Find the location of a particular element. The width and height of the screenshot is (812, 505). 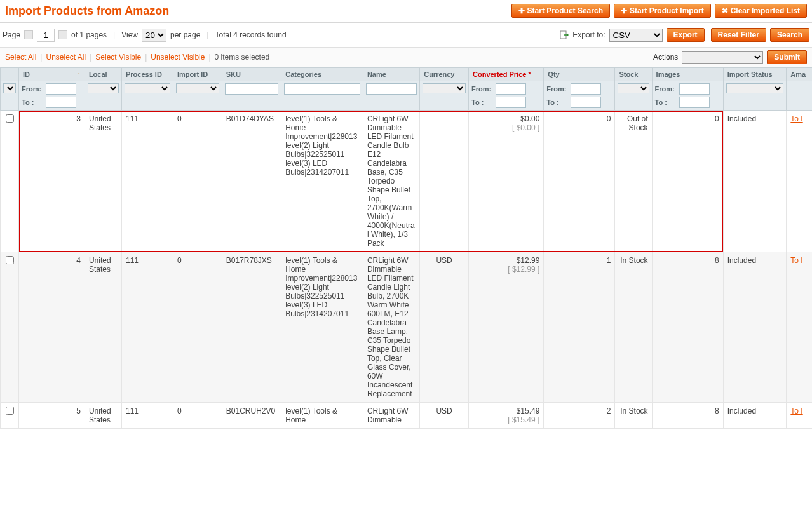

of-pages: of 1 pages is located at coordinates (89, 35).